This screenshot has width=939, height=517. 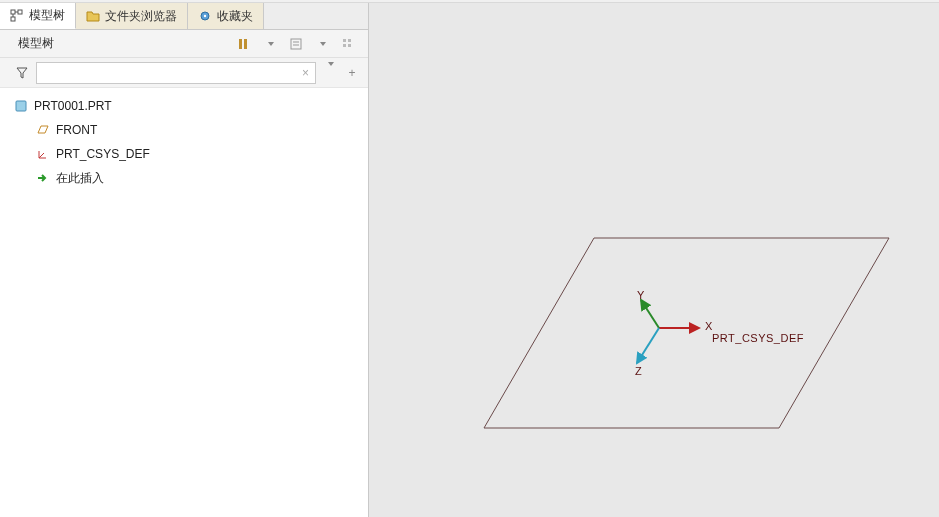 What do you see at coordinates (296, 44) in the screenshot?
I see `tool-settings` at bounding box center [296, 44].